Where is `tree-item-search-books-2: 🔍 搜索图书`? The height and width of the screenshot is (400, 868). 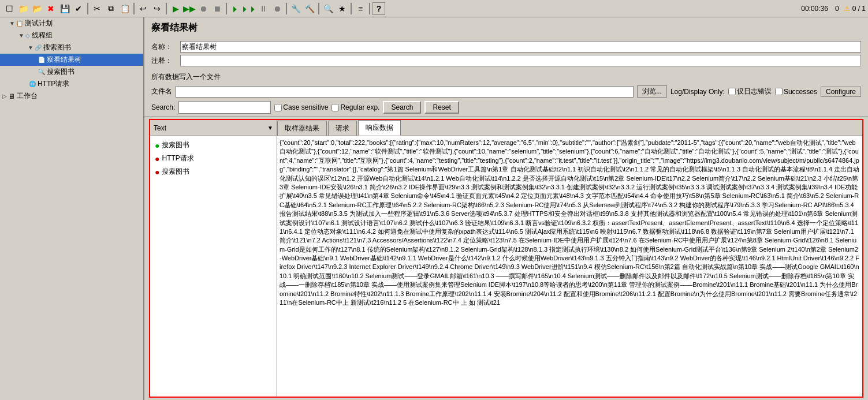
tree-item-search-books-2: 🔍 搜索图书 is located at coordinates (72, 72).